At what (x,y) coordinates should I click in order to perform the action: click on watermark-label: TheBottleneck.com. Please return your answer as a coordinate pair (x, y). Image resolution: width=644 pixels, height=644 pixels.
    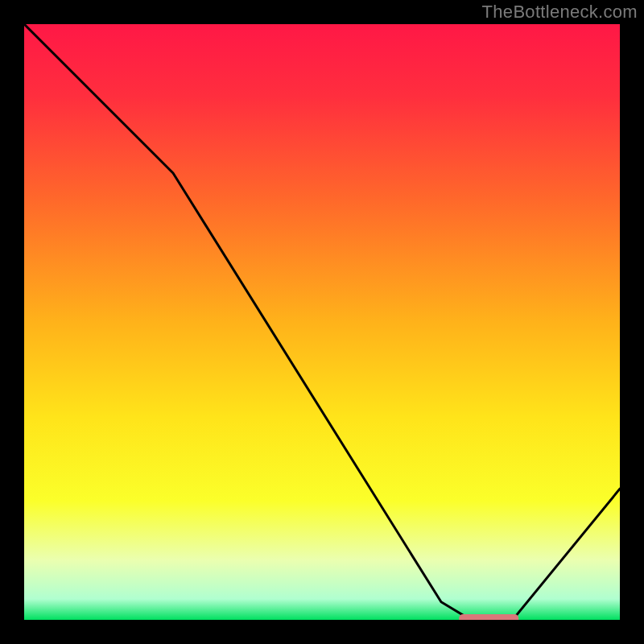
    Looking at the image, I should click on (560, 11).